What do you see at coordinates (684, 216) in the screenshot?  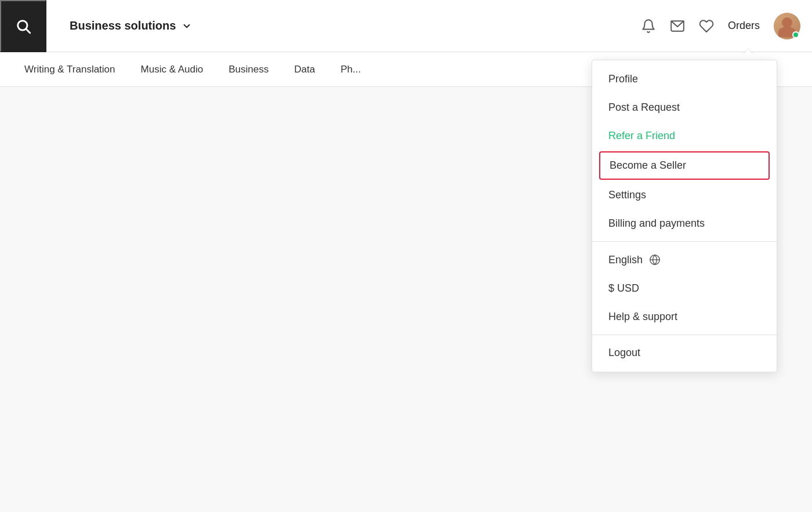 I see `dropdown-menu: Profile Post a Request Refer a Friend Be…` at bounding box center [684, 216].